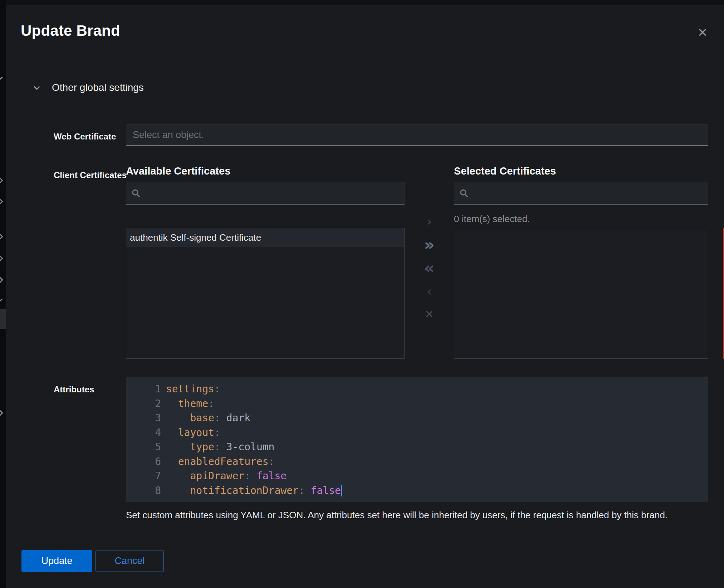  What do you see at coordinates (581, 193) in the screenshot?
I see `selected-search-box` at bounding box center [581, 193].